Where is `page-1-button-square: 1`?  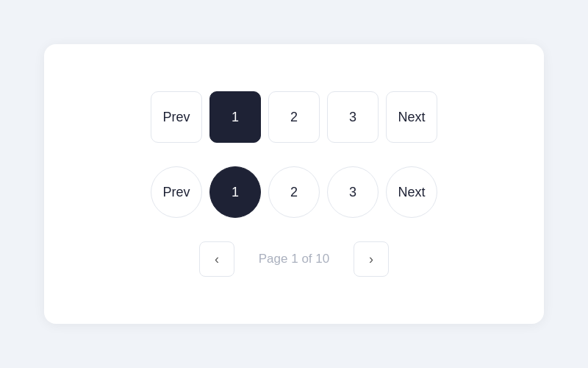
page-1-button-square: 1 is located at coordinates (235, 117).